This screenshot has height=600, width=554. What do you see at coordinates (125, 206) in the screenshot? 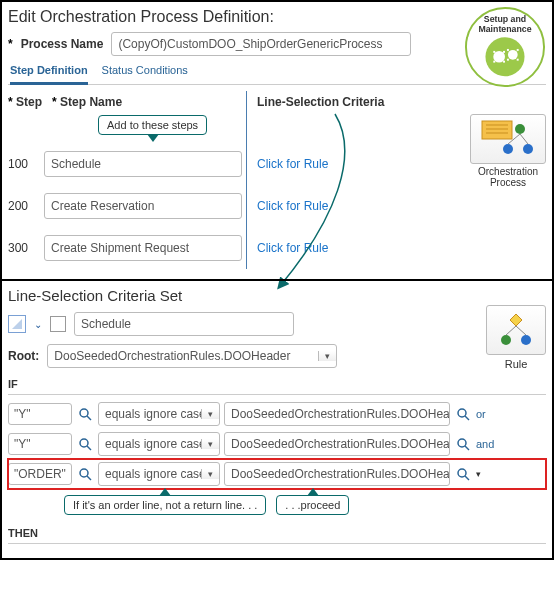
I see `step-row: 200 Create Reservation` at bounding box center [125, 206].